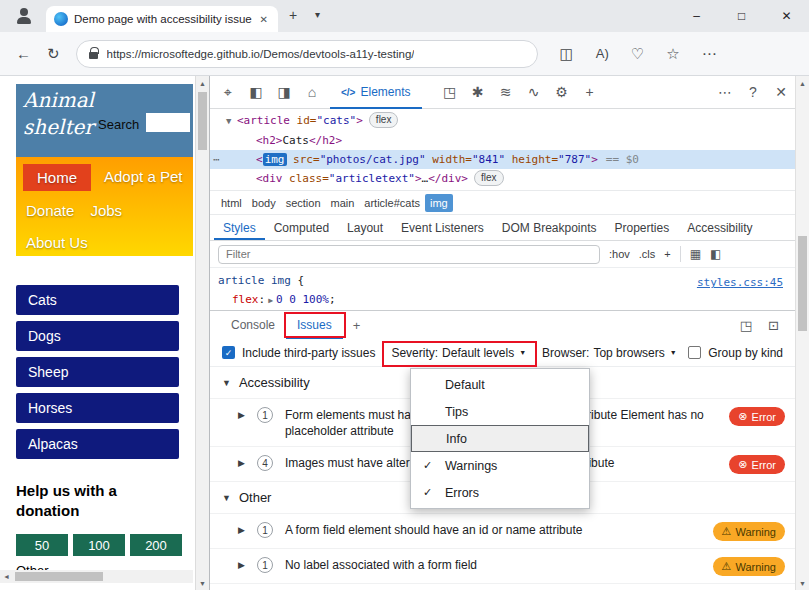 This screenshot has height=590, width=809. Describe the element at coordinates (500, 384) in the screenshot. I see `dropdown-item-default: Default` at that location.